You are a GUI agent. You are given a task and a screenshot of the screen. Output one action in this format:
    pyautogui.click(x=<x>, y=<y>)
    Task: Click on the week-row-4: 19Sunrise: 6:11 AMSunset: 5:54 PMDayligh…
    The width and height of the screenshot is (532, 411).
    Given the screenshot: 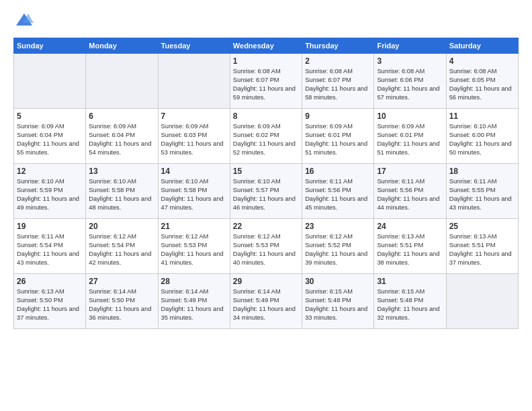 What is the action you would take?
    pyautogui.click(x=266, y=246)
    